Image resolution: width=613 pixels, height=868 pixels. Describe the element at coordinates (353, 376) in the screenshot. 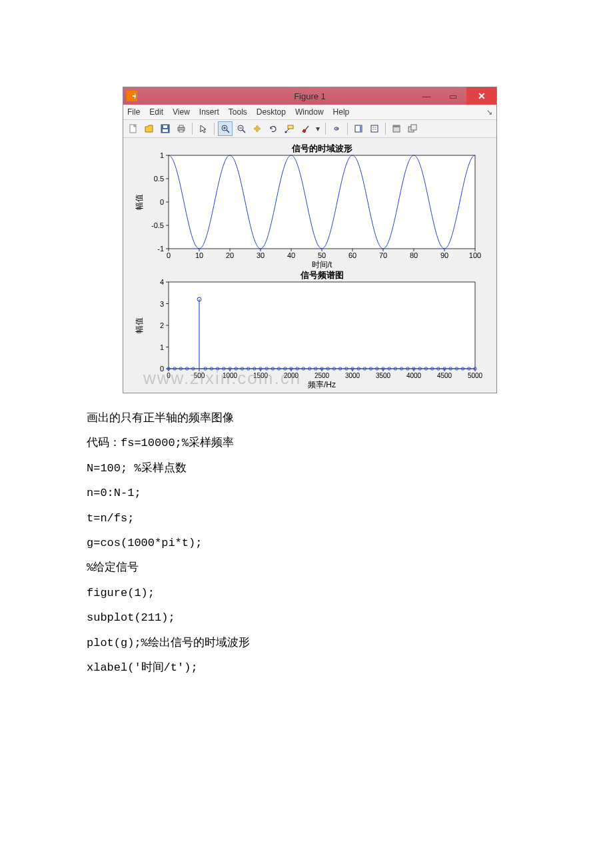

I see `svg-text: 3000` at that location.